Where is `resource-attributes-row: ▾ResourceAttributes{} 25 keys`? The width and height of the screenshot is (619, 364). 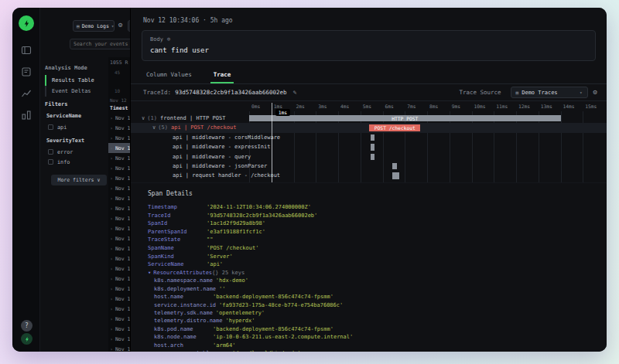 resource-attributes-row: ▾ResourceAttributes{} 25 keys is located at coordinates (371, 274).